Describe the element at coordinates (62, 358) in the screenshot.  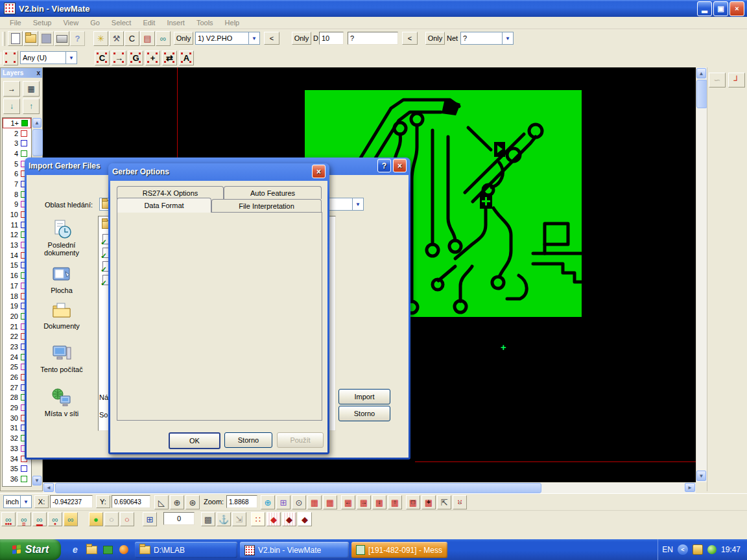
I see `place-computer: Tento počítač` at that location.